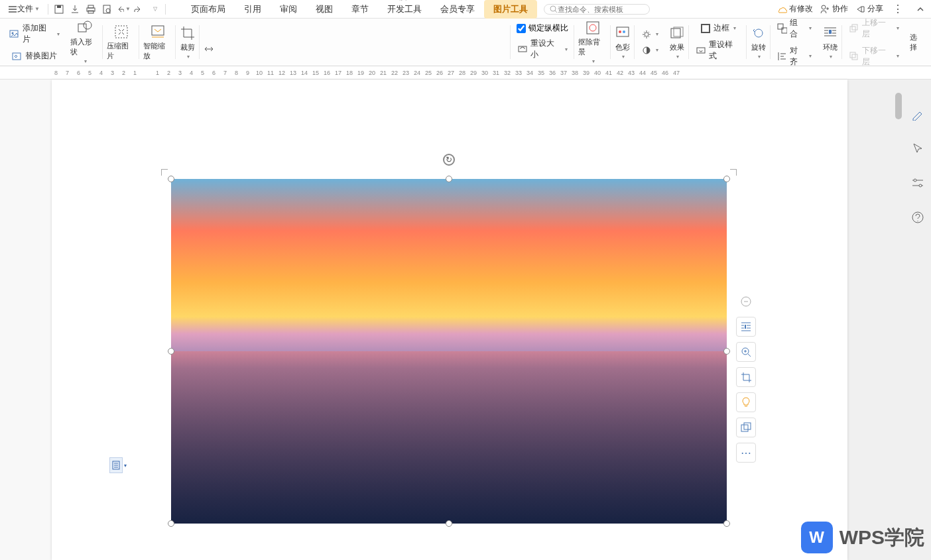 The height and width of the screenshot is (560, 931). Describe the element at coordinates (466, 42) in the screenshot. I see `ribbon-toolbar: 添加图片▾ 替换图片 插入形状▾ 压缩图片 智能缩放 裁剪▾` at that location.